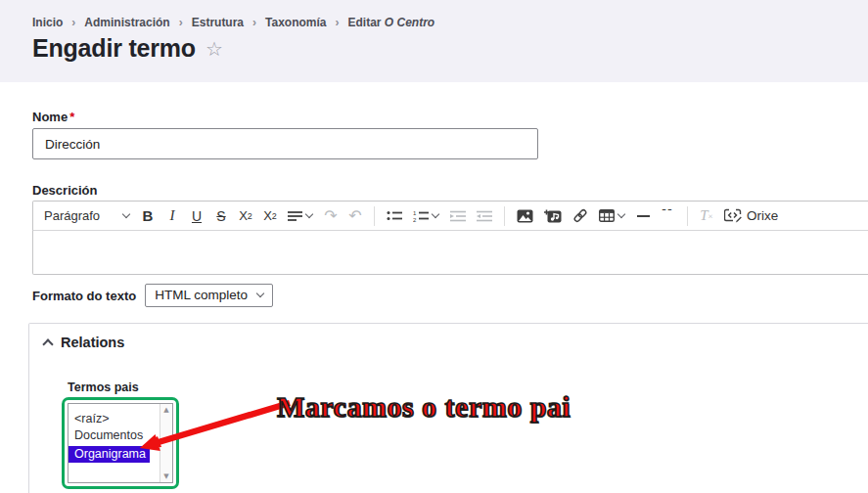 This screenshot has width=868, height=493. What do you see at coordinates (580, 216) in the screenshot?
I see `link-button` at bounding box center [580, 216].